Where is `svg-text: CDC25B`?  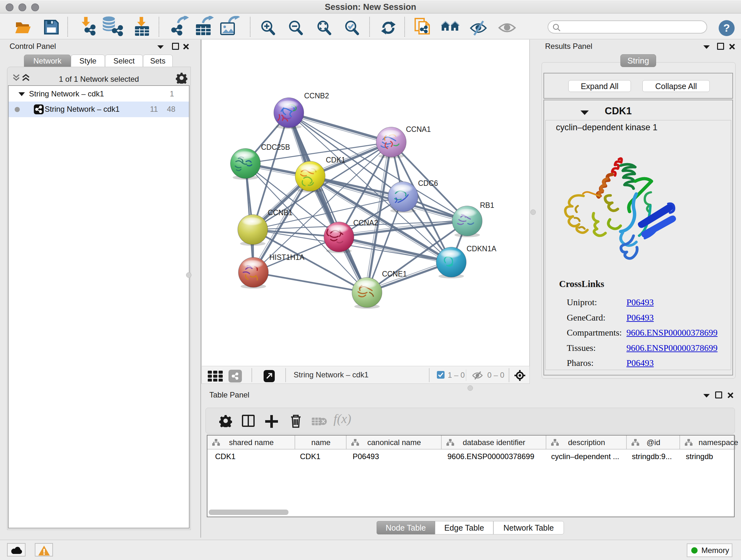 svg-text: CDC25B is located at coordinates (275, 147).